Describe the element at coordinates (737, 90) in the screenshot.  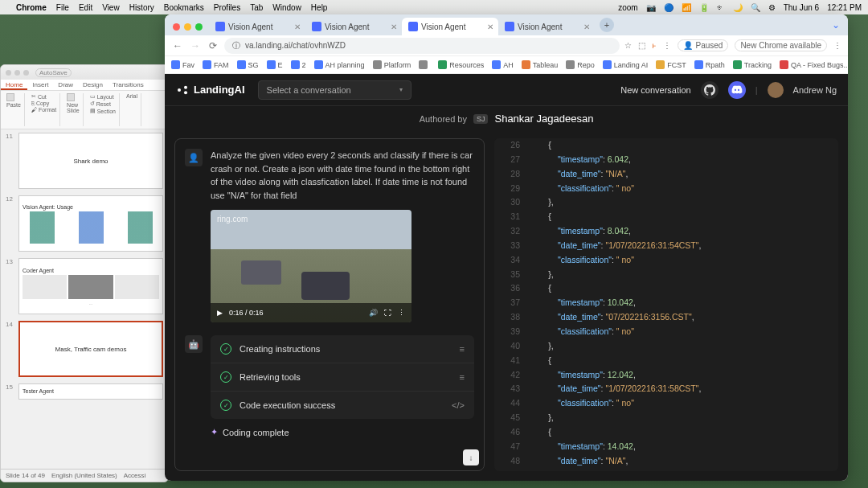
I see `discord-icon` at that location.